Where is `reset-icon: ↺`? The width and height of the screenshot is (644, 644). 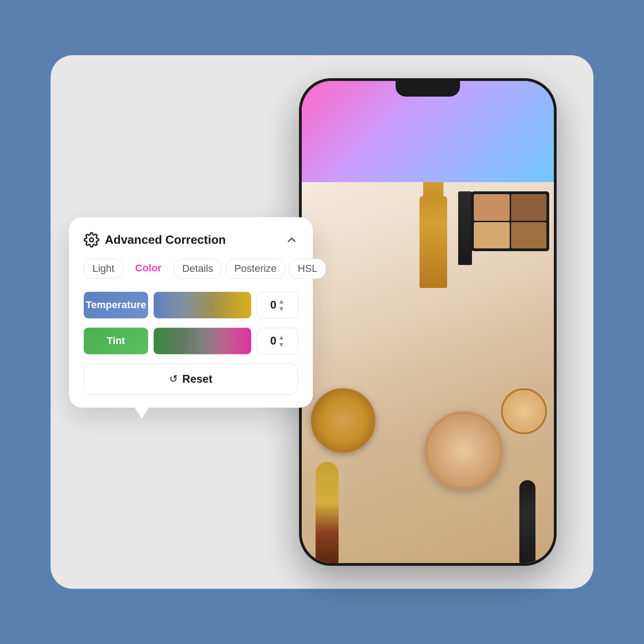 reset-icon: ↺ is located at coordinates (173, 379).